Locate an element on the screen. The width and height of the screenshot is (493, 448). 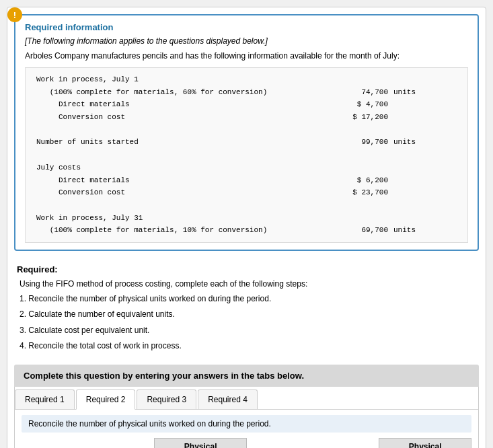
tab-required-1: Required 1 is located at coordinates (44, 400).